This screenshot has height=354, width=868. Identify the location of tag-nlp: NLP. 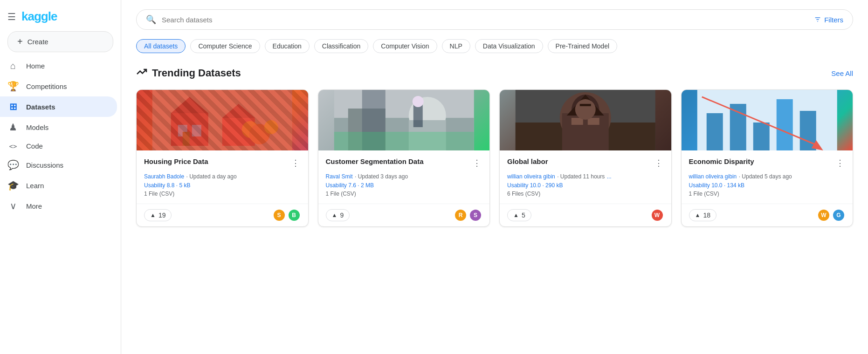
(456, 46).